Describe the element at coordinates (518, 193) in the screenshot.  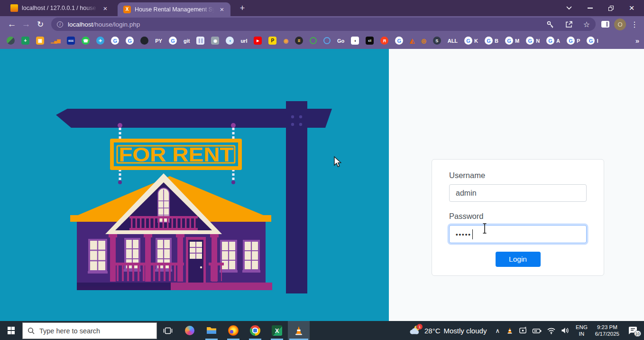
I see `username-field` at that location.